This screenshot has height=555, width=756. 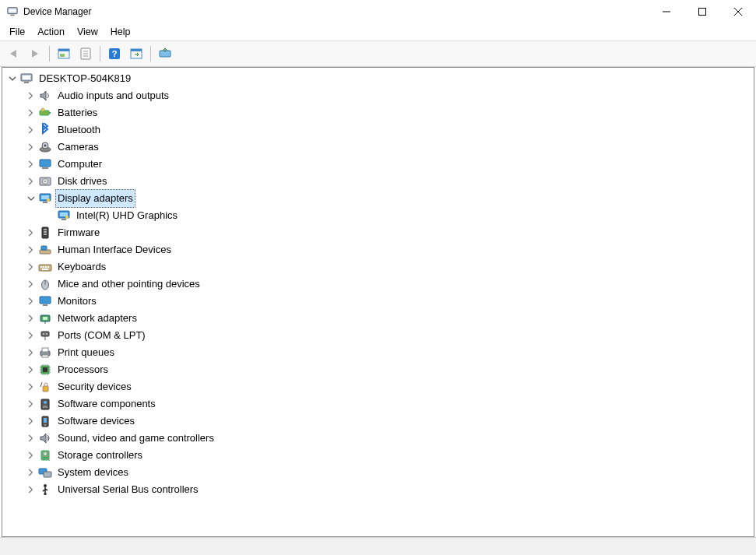 I want to click on tree-category-label: Disk drives, so click(x=83, y=181).